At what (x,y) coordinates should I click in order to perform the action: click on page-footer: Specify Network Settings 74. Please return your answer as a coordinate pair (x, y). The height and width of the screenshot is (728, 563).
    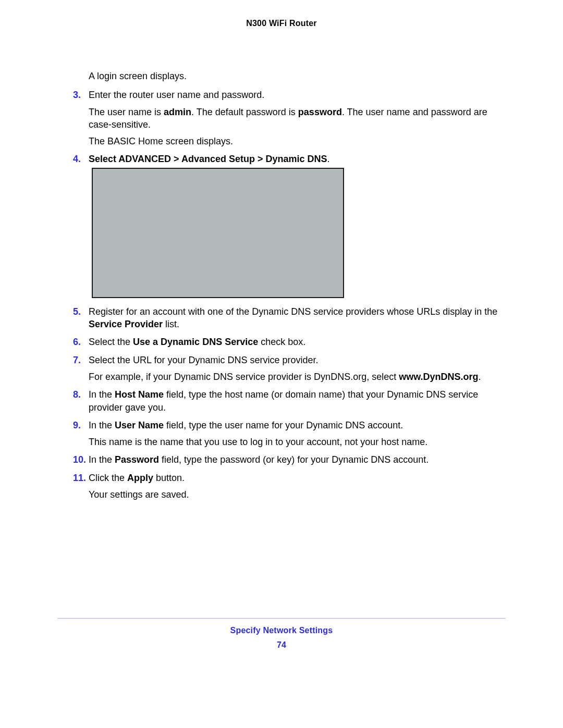
    Looking at the image, I should click on (282, 634).